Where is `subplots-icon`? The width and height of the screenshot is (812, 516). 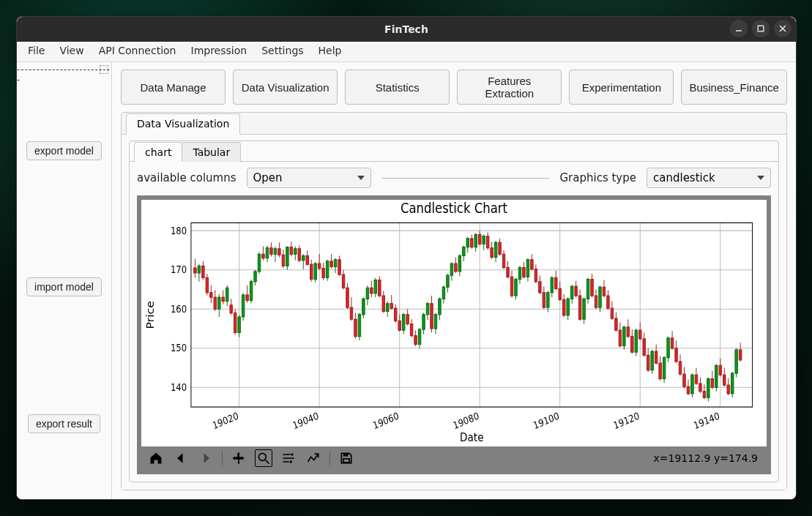
subplots-icon is located at coordinates (288, 458).